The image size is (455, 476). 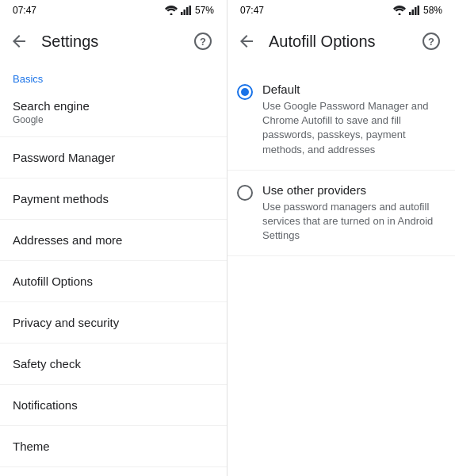 What do you see at coordinates (113, 106) in the screenshot?
I see `search-engine-title: Search engine` at bounding box center [113, 106].